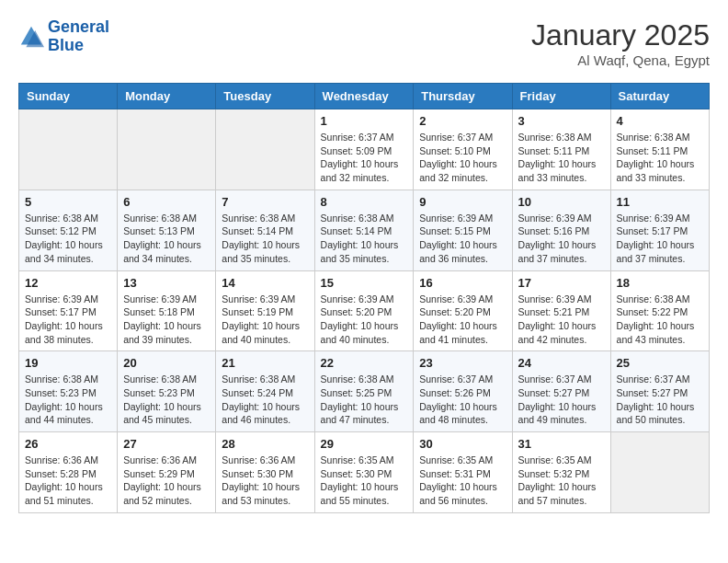 The image size is (728, 563). I want to click on calendar-cell: 14Sunrise: 6:39 AM Sunset: 5:19 PM Dayli…, so click(265, 311).